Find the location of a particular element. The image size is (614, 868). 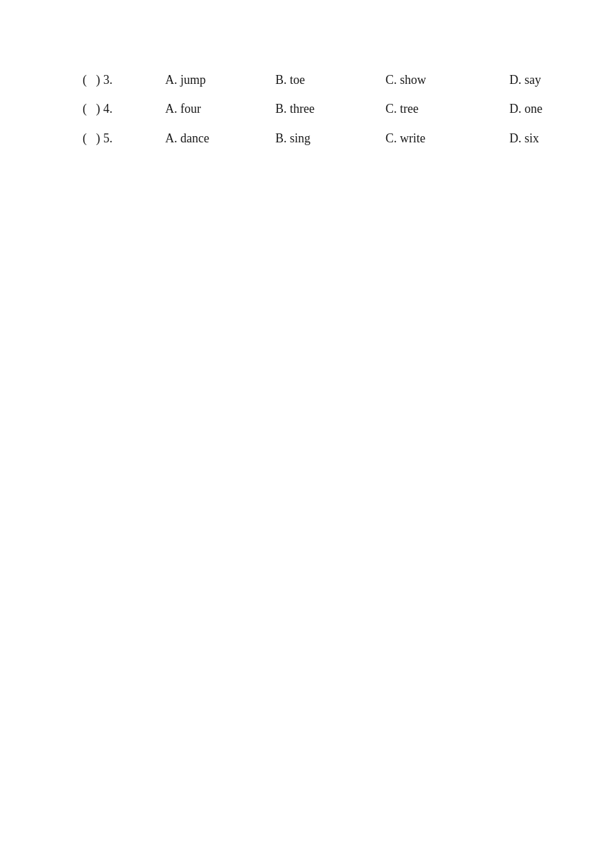

option-a-3: A. jump is located at coordinates (220, 80).